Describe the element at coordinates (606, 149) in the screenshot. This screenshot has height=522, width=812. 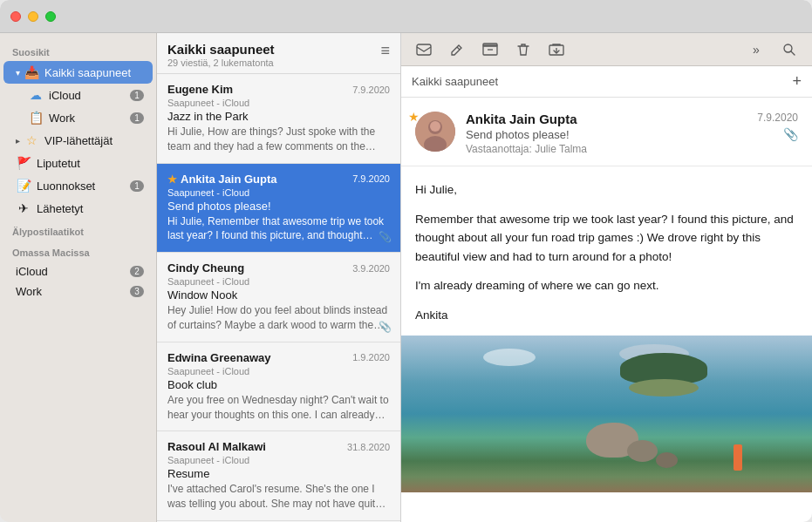
I see `email-recipient: Vastaanottaja: Julie Talma` at that location.